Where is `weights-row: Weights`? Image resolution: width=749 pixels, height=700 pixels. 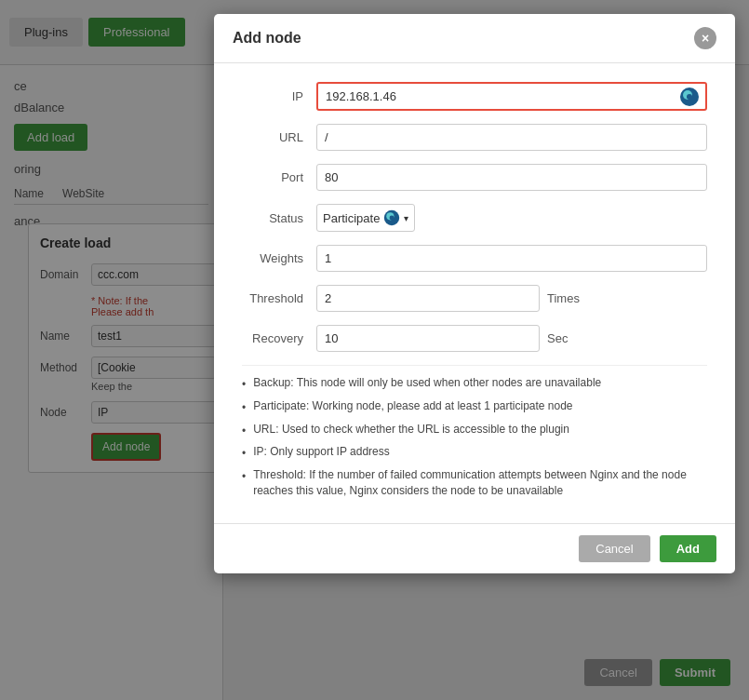 weights-row: Weights is located at coordinates (475, 259).